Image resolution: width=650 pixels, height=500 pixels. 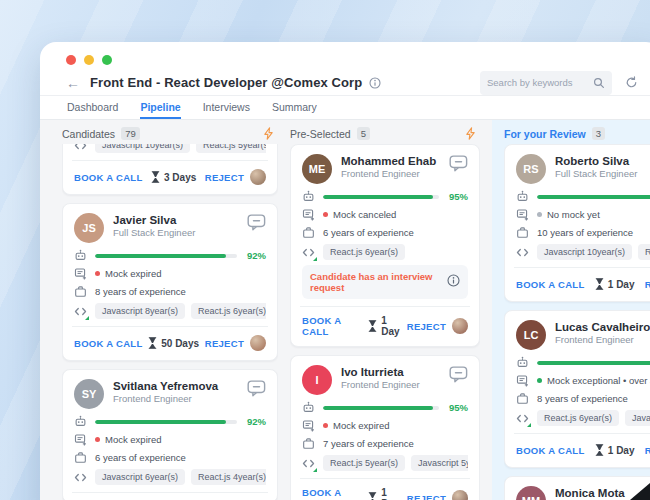 What do you see at coordinates (170, 170) in the screenshot?
I see `candidate-card: Javascript 10year(s)React.js 5year(s)BOO…` at bounding box center [170, 170].